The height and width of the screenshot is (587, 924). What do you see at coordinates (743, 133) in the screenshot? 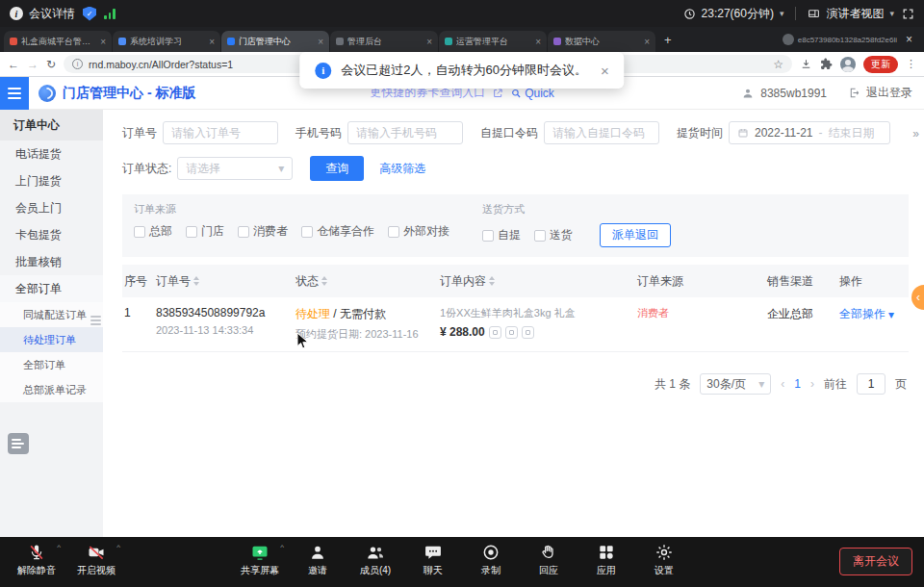
I see `calendar-icon` at bounding box center [743, 133].